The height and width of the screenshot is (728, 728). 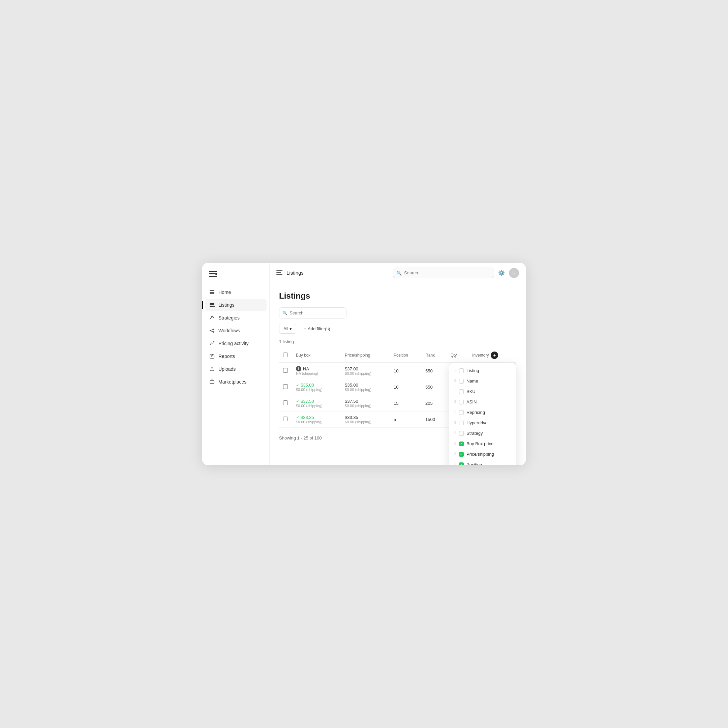 What do you see at coordinates (364, 364) in the screenshot?
I see `app-window: Home Listings` at bounding box center [364, 364].